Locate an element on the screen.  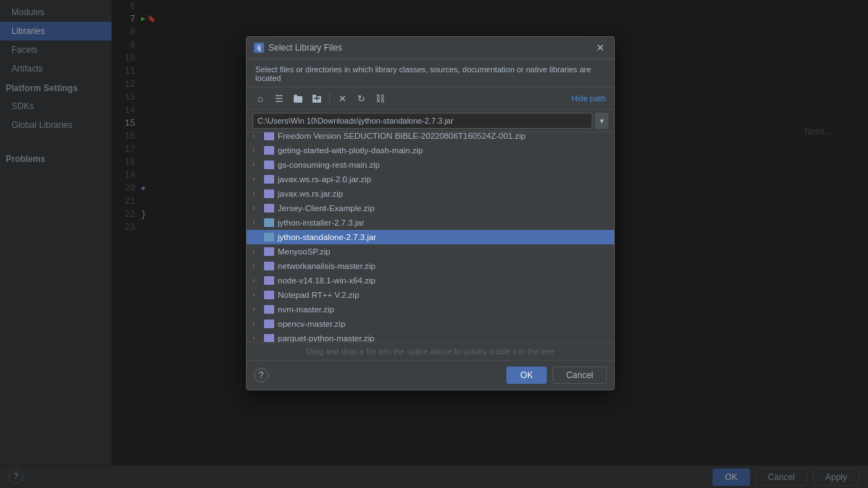
dialog-actions: OK Cancel is located at coordinates (557, 375).